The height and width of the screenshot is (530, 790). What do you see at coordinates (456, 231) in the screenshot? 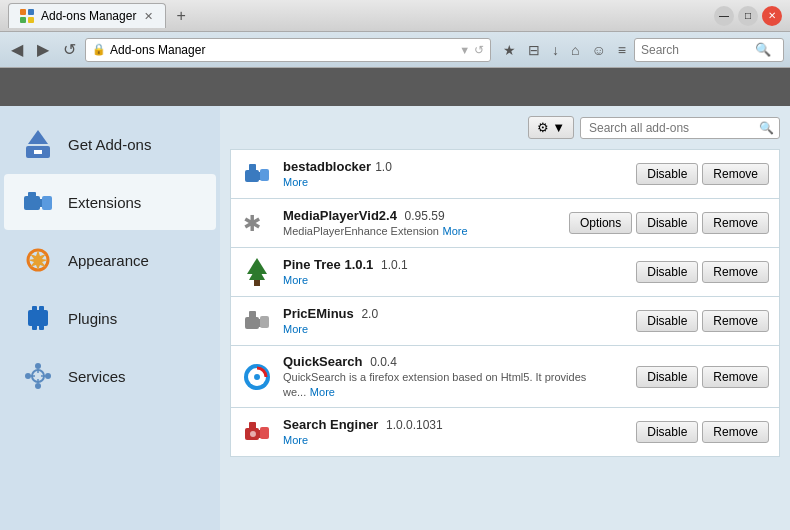
I see `addon-more-mediaplayervid: More` at bounding box center [456, 231].